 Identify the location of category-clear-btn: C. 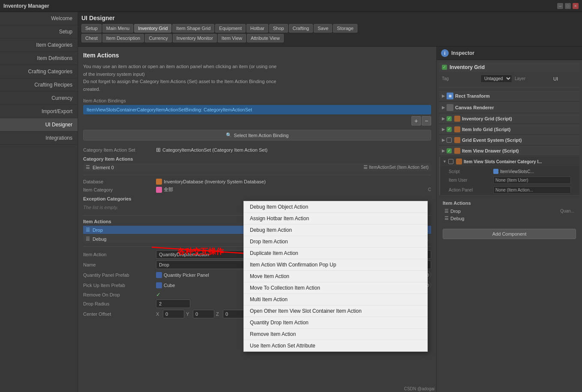
(429, 189).